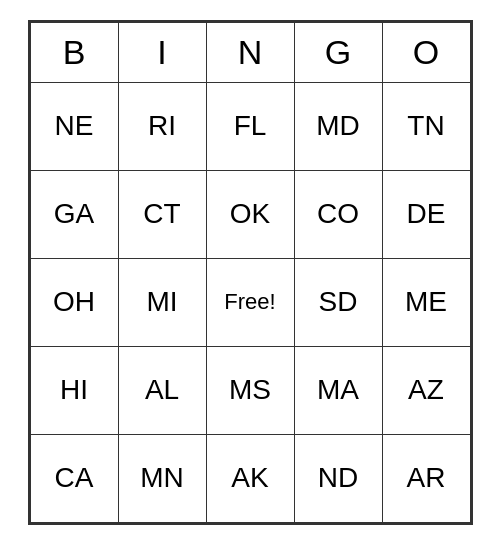  What do you see at coordinates (250, 390) in the screenshot?
I see `cell-3-2: MS` at bounding box center [250, 390].